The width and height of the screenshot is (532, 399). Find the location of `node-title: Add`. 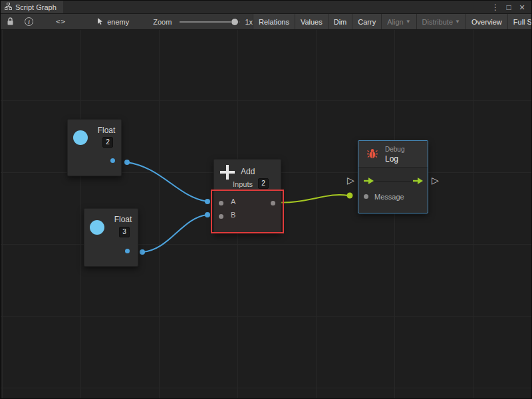

node-title: Add is located at coordinates (247, 172).